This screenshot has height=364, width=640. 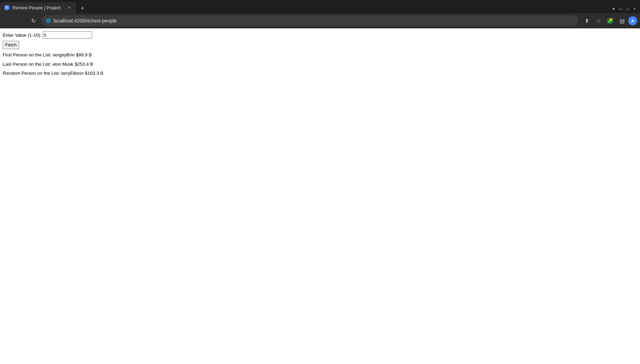 I want to click on active-tab: R Richest People | Project ×, so click(x=38, y=8).